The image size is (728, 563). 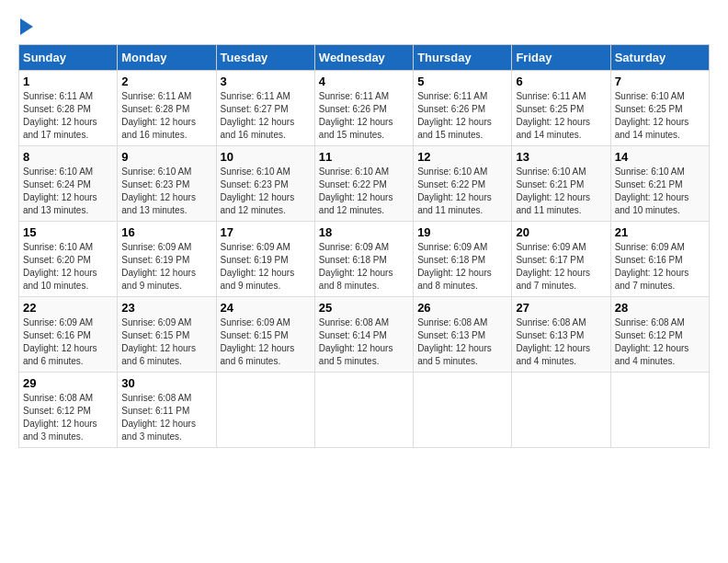 What do you see at coordinates (364, 58) in the screenshot?
I see `header-row: Sunday Monday Tuesday Wednesday Thursday…` at bounding box center [364, 58].